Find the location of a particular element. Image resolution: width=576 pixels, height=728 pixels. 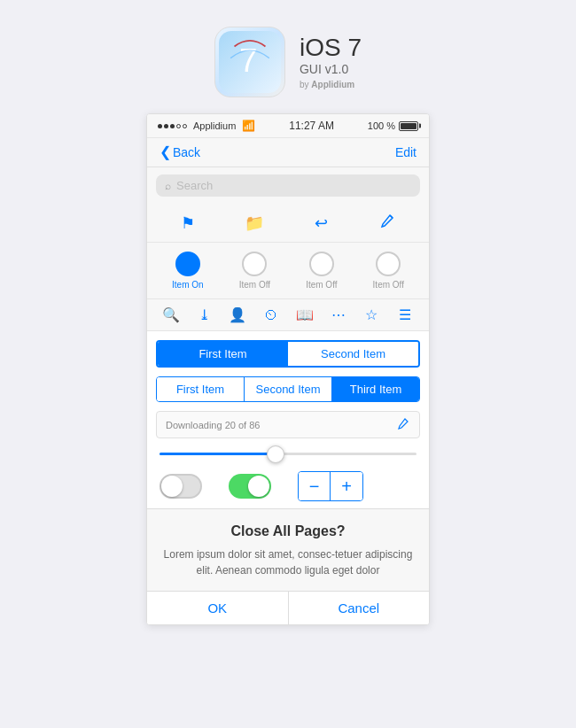

toggle-on is located at coordinates (250, 486).